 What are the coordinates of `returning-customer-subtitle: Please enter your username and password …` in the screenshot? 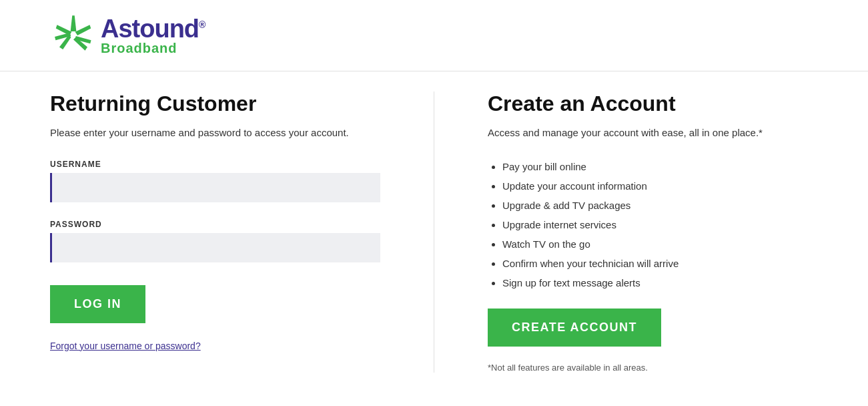 It's located at (215, 134).